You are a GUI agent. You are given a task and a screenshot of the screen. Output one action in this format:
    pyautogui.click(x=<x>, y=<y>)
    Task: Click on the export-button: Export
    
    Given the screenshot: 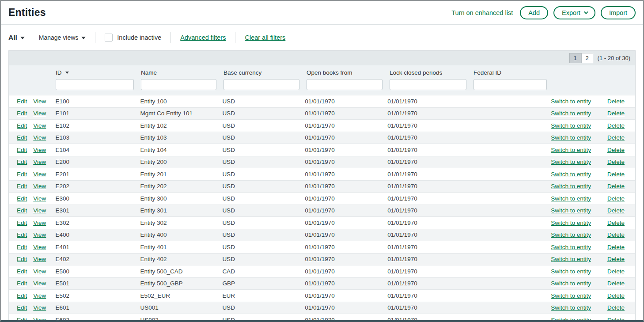 What is the action you would take?
    pyautogui.click(x=574, y=13)
    